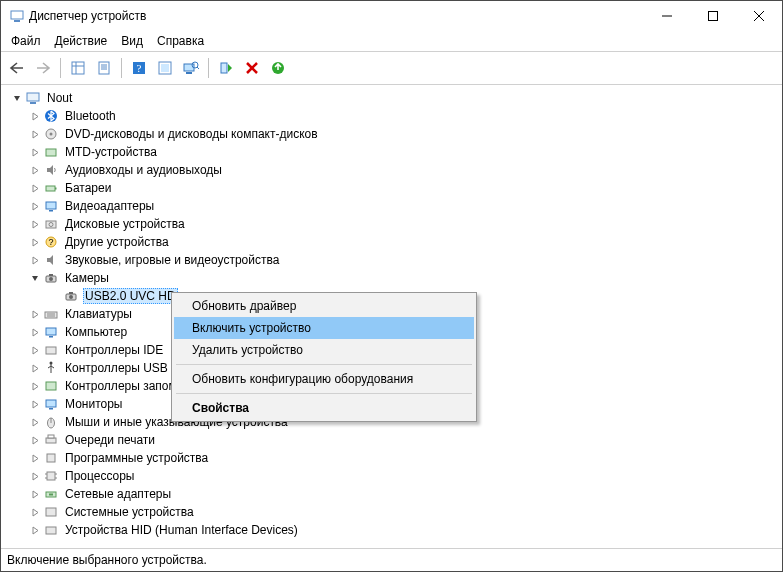 Image resolution: width=783 pixels, height=572 pixels. I want to click on tree-item: Дисковые устройства, so click(394, 224).